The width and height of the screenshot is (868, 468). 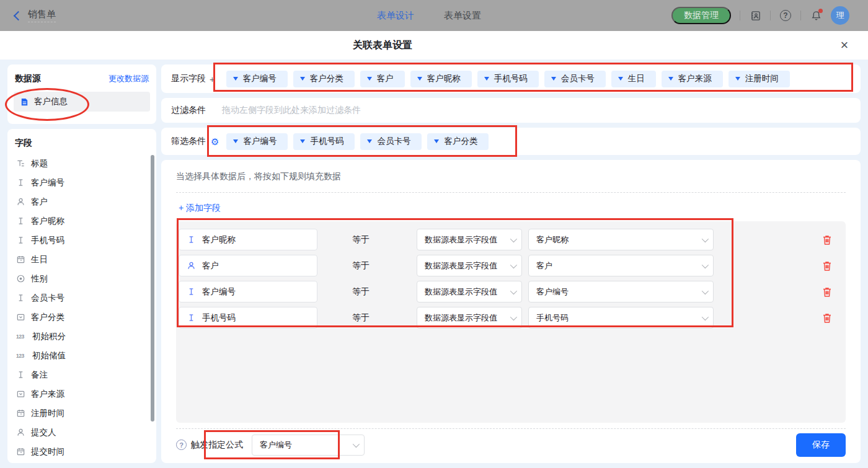 I want to click on field-item: 客户来源, so click(x=85, y=394).